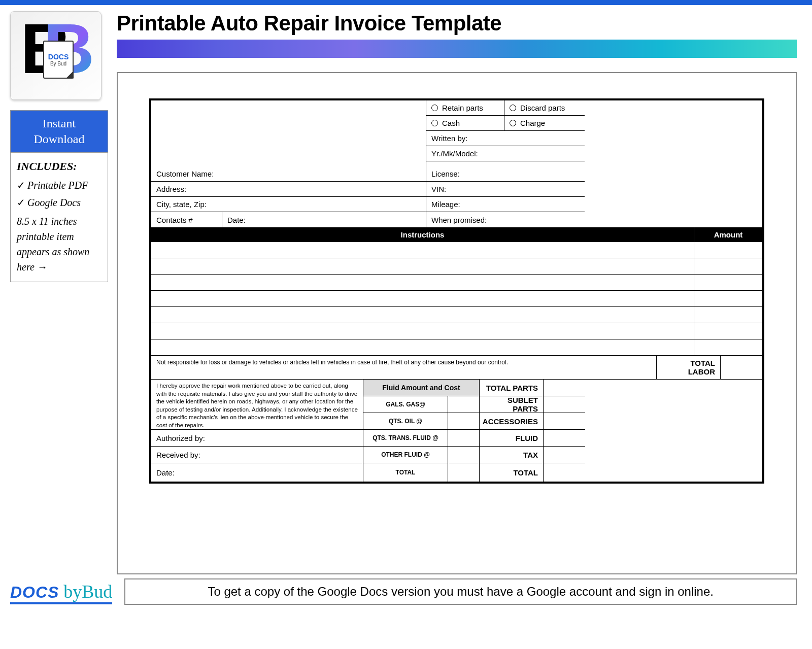 This screenshot has width=812, height=649. I want to click on field-address: Address:, so click(289, 189).